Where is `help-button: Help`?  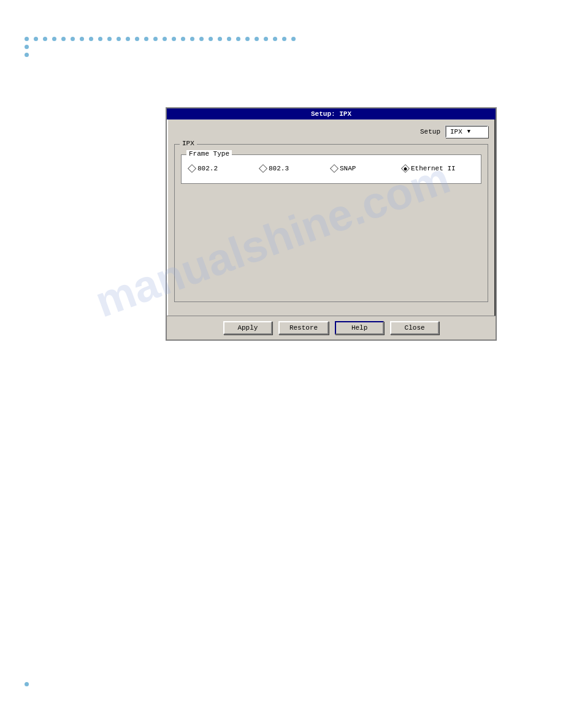
help-button: Help is located at coordinates (359, 328).